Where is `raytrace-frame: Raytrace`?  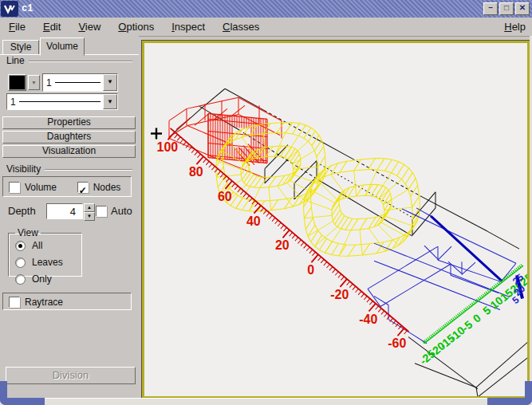
raytrace-frame: Raytrace is located at coordinates (67, 301).